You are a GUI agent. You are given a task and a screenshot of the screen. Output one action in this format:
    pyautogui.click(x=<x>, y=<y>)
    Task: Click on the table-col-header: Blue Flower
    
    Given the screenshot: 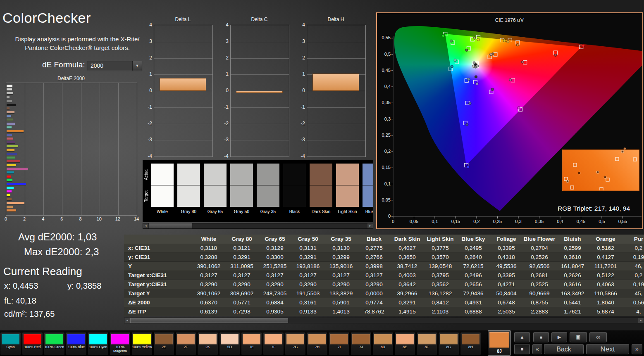 What is the action you would take?
    pyautogui.click(x=539, y=239)
    